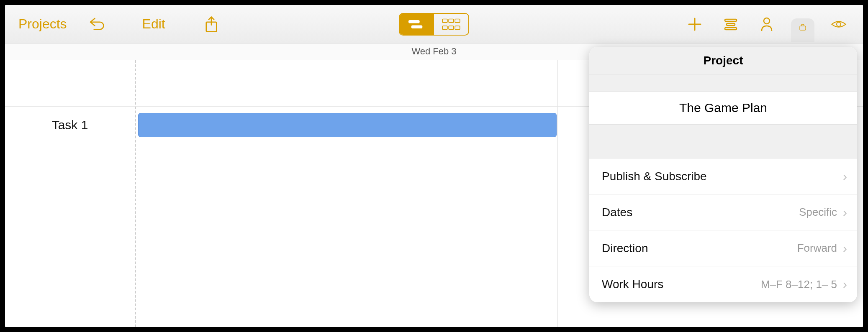 The image size is (868, 332). What do you see at coordinates (723, 176) in the screenshot?
I see `publish-subscribe-row: Publish & Subscribe ›` at bounding box center [723, 176].